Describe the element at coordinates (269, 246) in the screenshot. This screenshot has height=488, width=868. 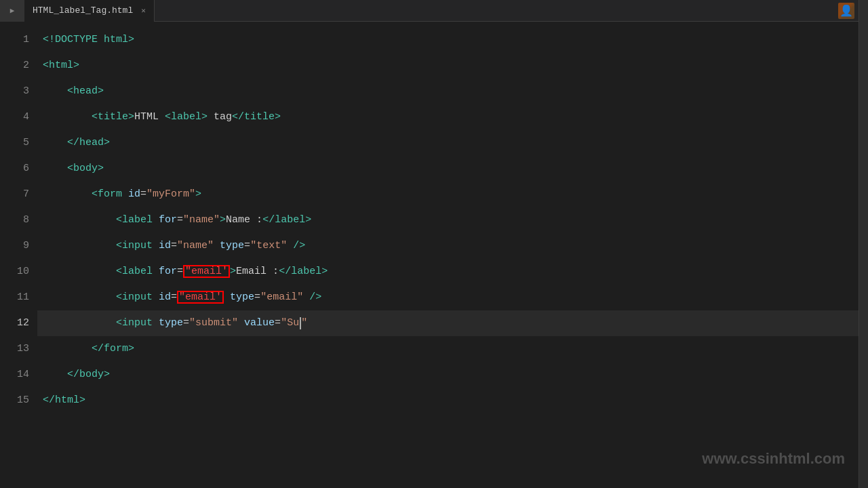
I see `code-token: "text"` at that location.